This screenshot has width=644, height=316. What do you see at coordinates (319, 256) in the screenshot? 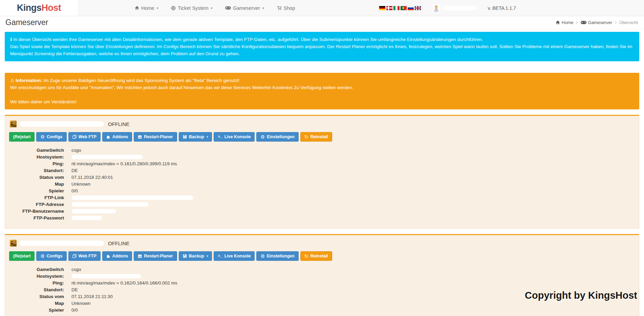
I see `button-label: Reinstall` at bounding box center [319, 256].